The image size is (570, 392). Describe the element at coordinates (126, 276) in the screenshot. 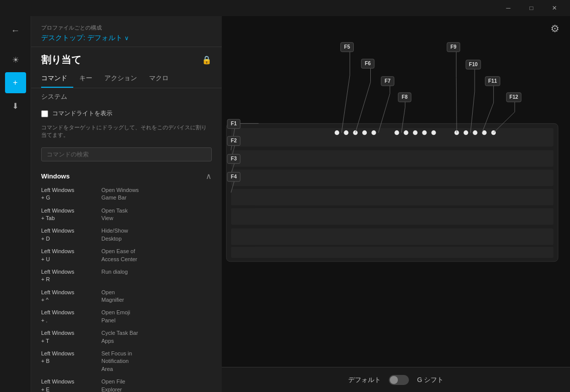

I see `list-item: Left Windows+ R Run dialog` at that location.